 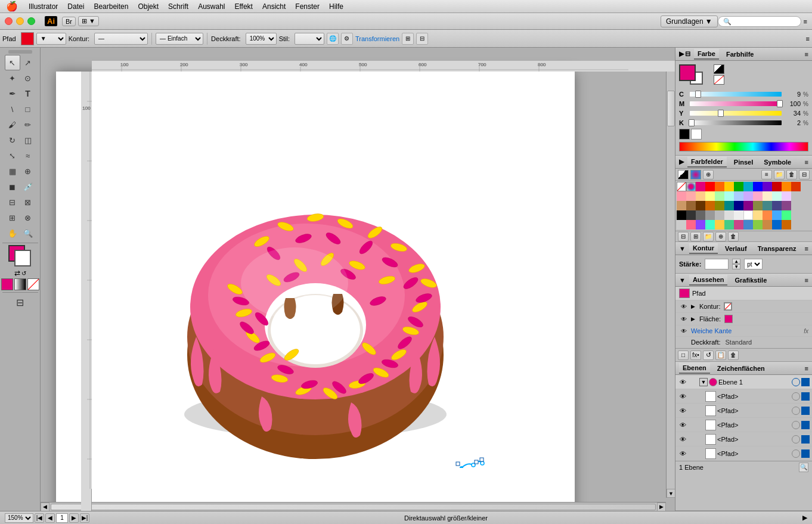 I want to click on warp-tool: ≈, so click(x=28, y=156).